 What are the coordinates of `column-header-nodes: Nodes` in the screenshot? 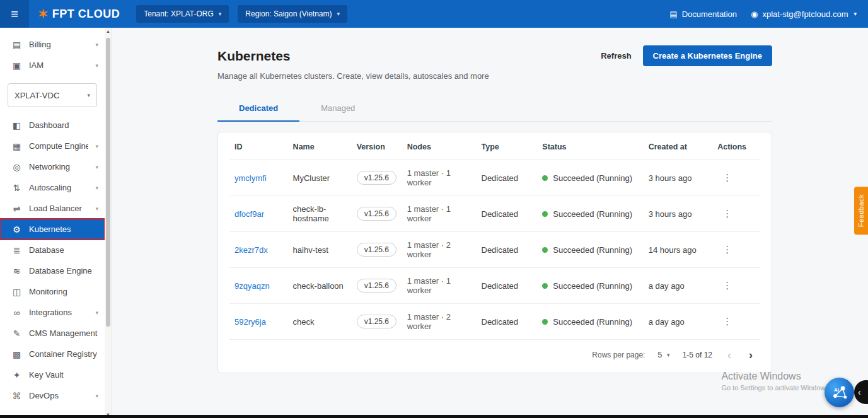 It's located at (439, 146).